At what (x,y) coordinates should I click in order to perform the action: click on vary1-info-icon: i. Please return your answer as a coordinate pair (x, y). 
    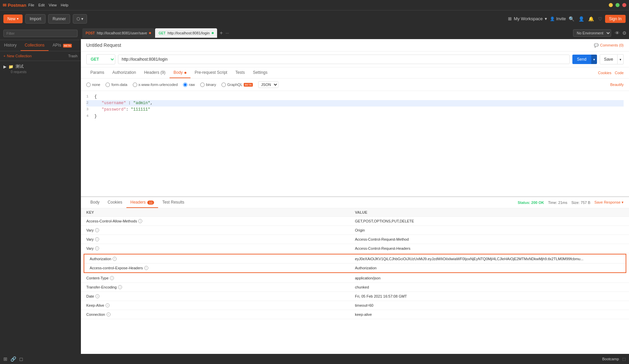
    Looking at the image, I should click on (97, 230).